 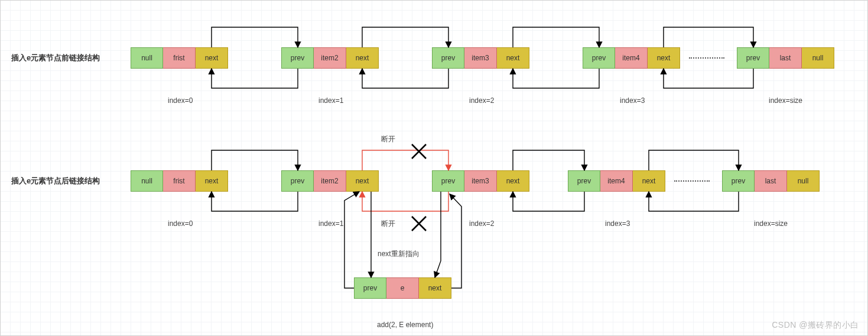 What do you see at coordinates (331, 101) in the screenshot?
I see `r1-idx-1: index=1` at bounding box center [331, 101].